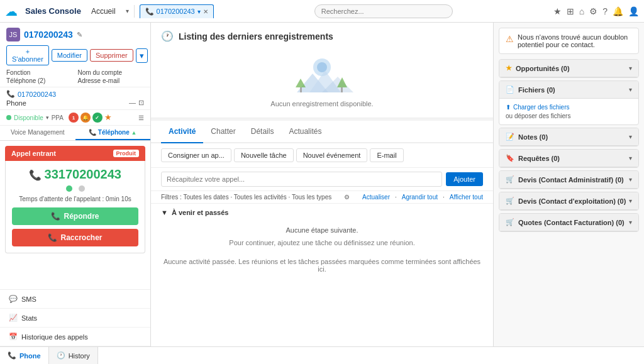  Describe the element at coordinates (582, 11) in the screenshot. I see `home-icon: ⌂` at that location.